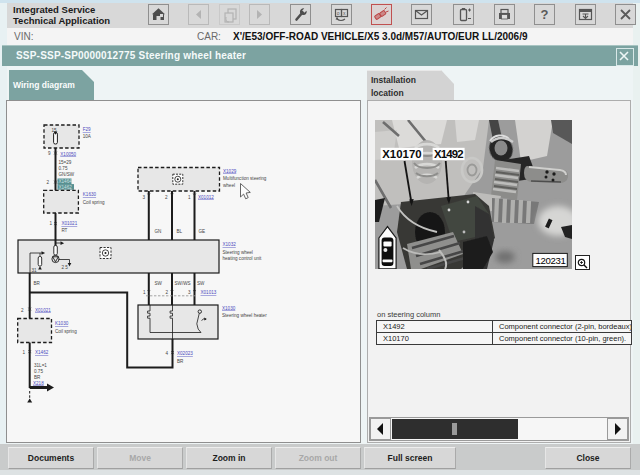 Image resolution: width=640 pixels, height=475 pixels. Describe the element at coordinates (88, 136) in the screenshot. I see `svg-text: 10A` at that location.